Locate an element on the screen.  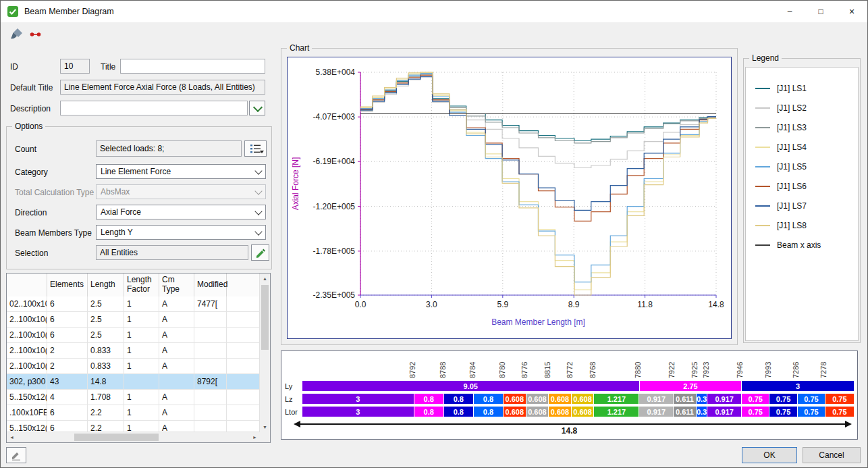
horizontal-scrollbar: ◄ ► is located at coordinates (134, 437).